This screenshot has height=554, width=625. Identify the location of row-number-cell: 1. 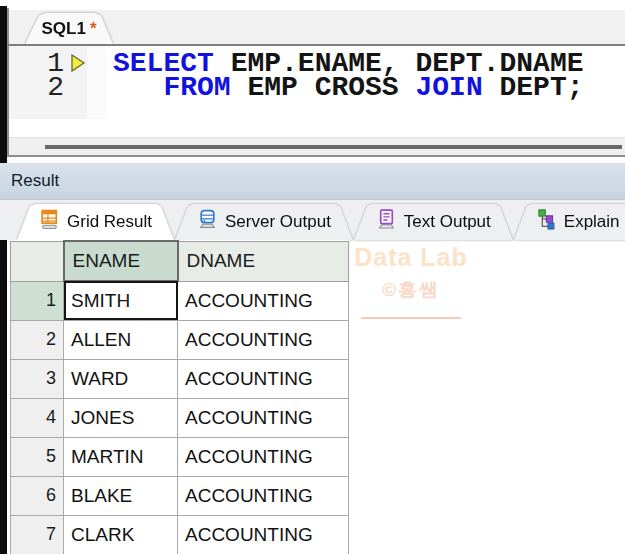
(38, 300).